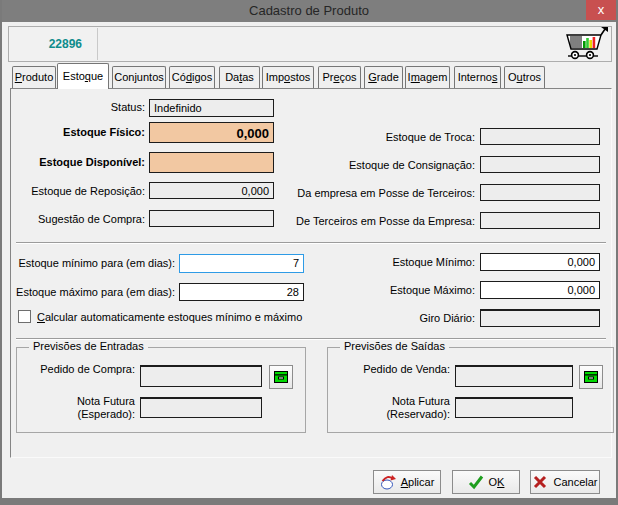 The height and width of the screenshot is (505, 618). Describe the element at coordinates (540, 192) in the screenshot. I see `empresa-posse-terceiros-field` at that location.